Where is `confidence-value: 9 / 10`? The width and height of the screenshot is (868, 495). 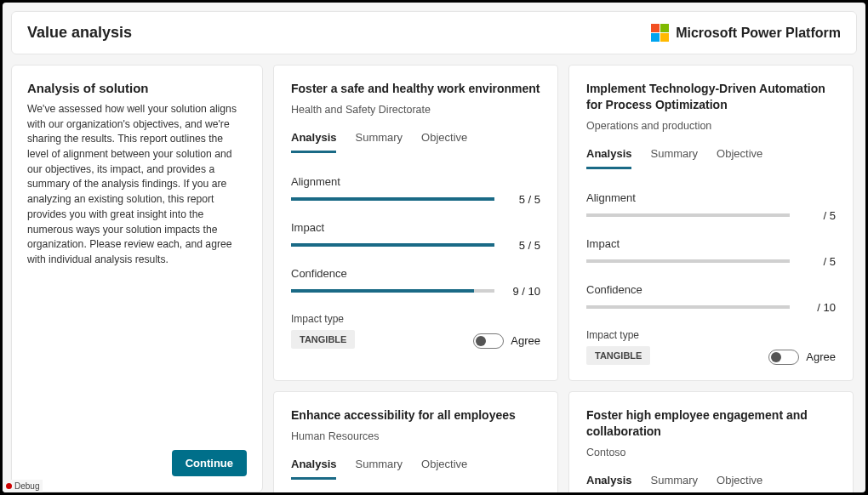
confidence-value: 9 / 10 is located at coordinates (523, 291).